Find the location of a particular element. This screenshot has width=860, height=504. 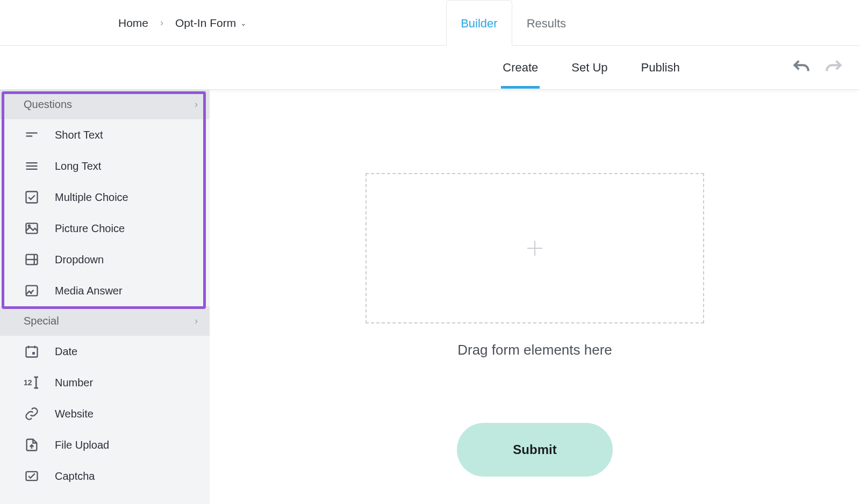

element-label: Media Answer is located at coordinates (89, 291).